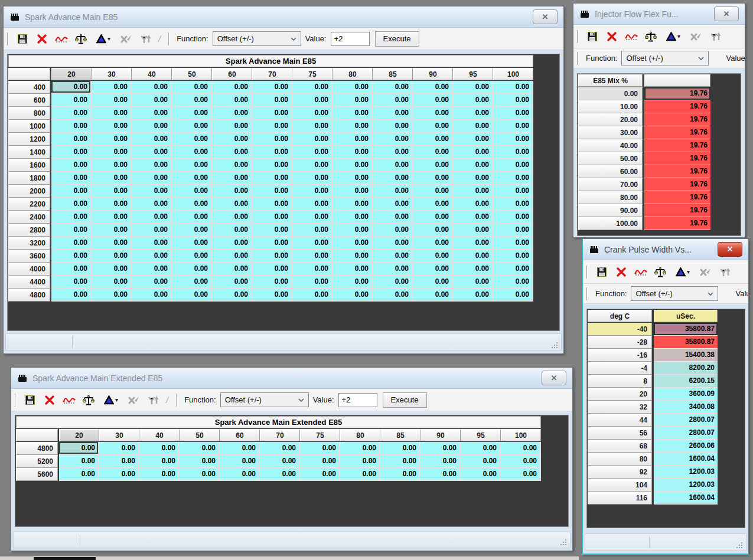 This screenshot has width=753, height=560. What do you see at coordinates (360, 435) in the screenshot?
I see `col-header-cell: 80` at bounding box center [360, 435].